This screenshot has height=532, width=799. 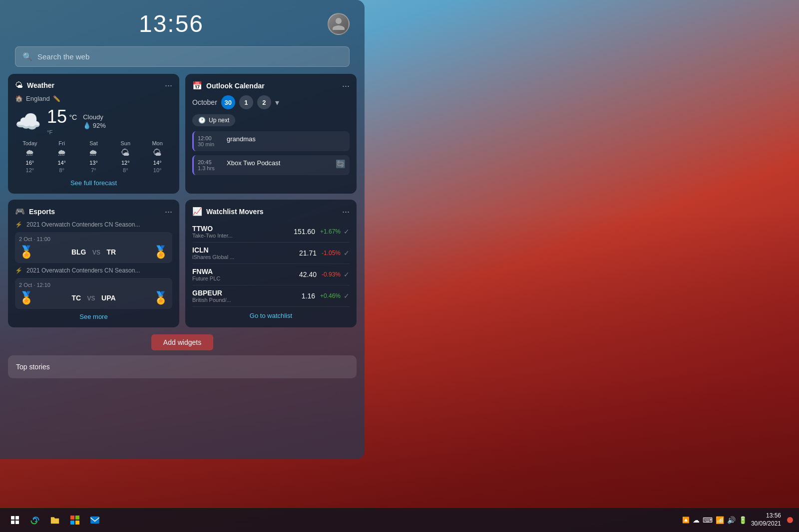 I want to click on cloud-icon: ☁, so click(x=696, y=520).